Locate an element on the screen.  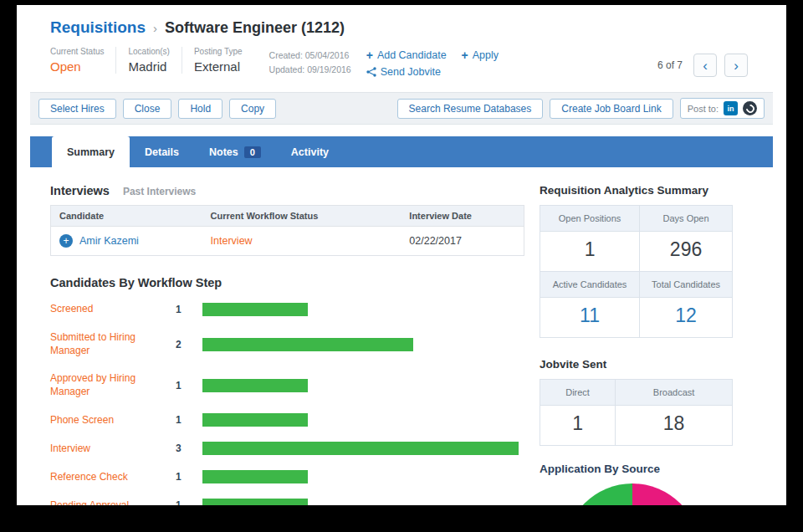
column-candidate: Candidate is located at coordinates (127, 216).